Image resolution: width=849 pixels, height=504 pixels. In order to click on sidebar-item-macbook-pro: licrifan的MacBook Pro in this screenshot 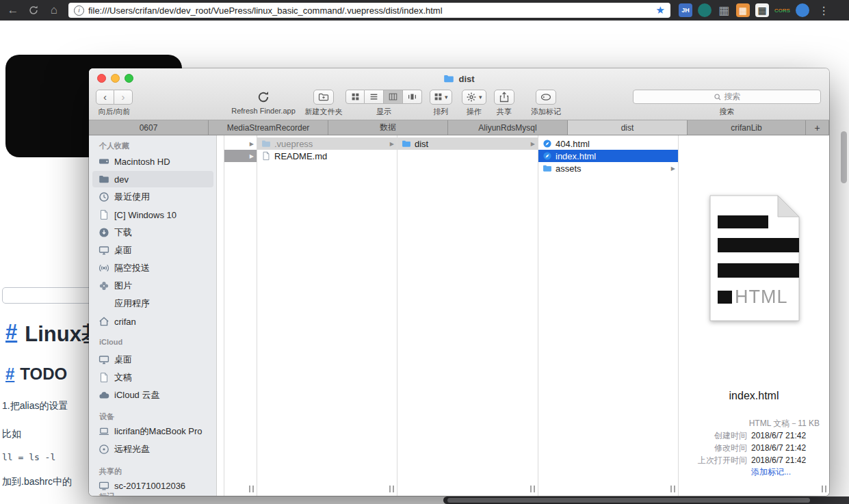, I will do `click(153, 432)`.